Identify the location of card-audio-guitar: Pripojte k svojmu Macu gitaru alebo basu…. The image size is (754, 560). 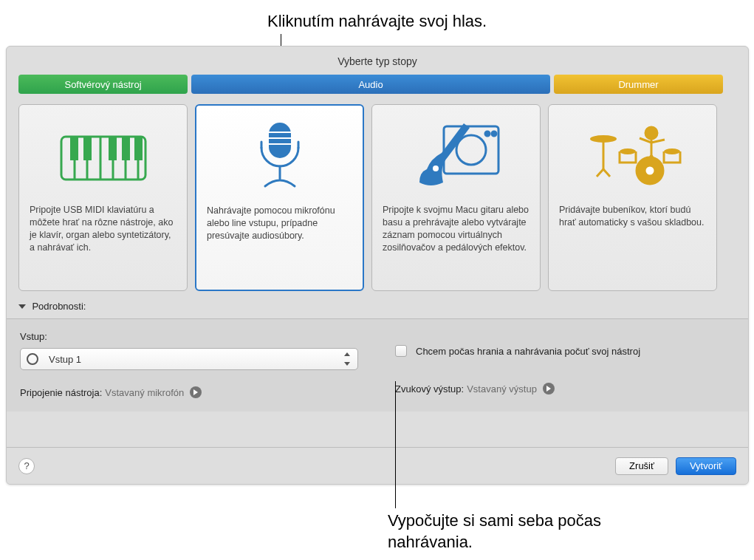
(456, 198).